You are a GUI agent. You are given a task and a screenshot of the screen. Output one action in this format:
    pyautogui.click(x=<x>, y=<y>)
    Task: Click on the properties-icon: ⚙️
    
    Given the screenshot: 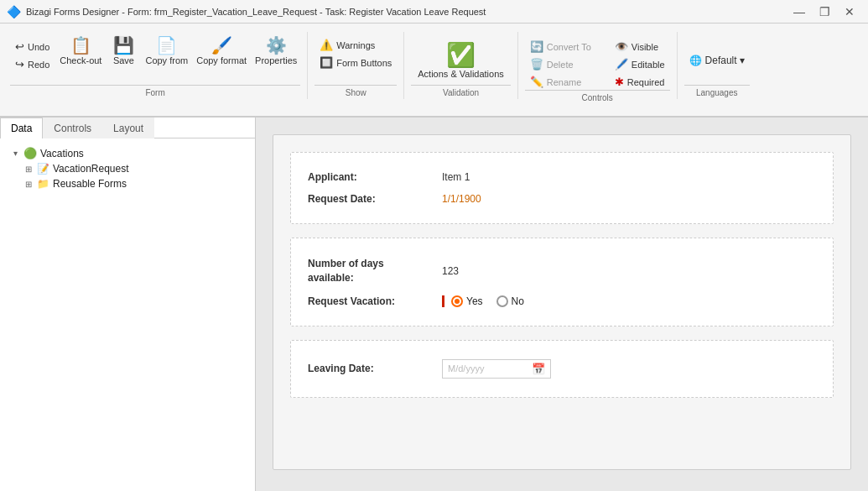 What is the action you would take?
    pyautogui.click(x=277, y=45)
    